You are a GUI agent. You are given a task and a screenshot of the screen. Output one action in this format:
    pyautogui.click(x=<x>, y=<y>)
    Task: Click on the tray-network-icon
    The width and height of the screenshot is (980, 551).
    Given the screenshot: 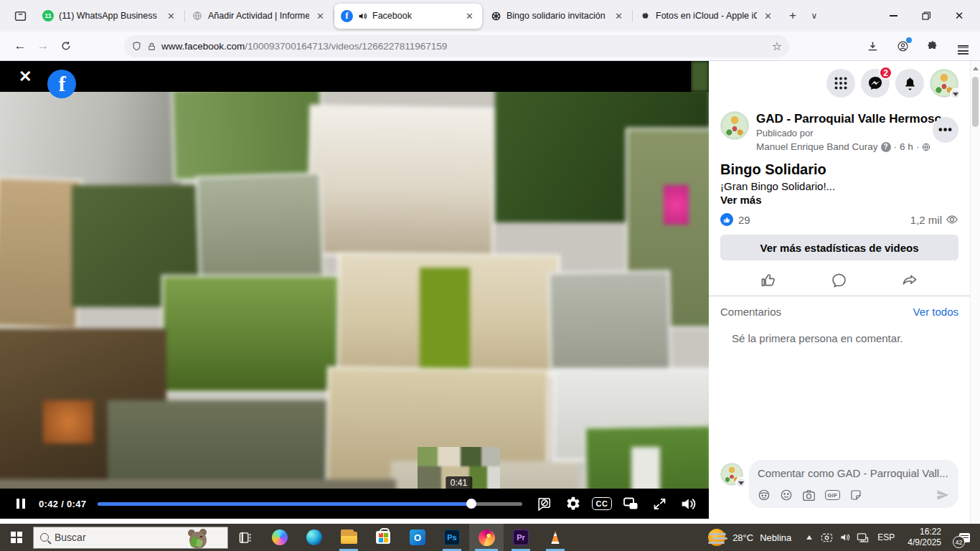 What is the action you would take?
    pyautogui.click(x=862, y=537)
    